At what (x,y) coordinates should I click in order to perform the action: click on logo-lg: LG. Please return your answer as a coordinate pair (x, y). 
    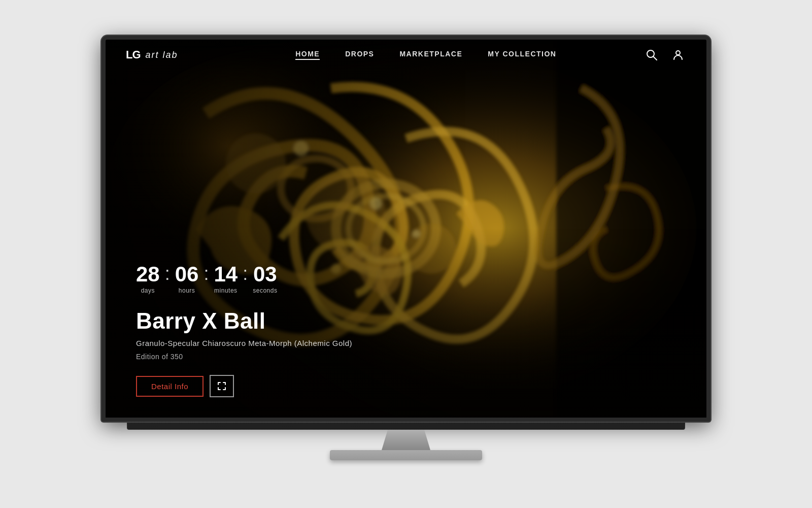
    Looking at the image, I should click on (133, 55).